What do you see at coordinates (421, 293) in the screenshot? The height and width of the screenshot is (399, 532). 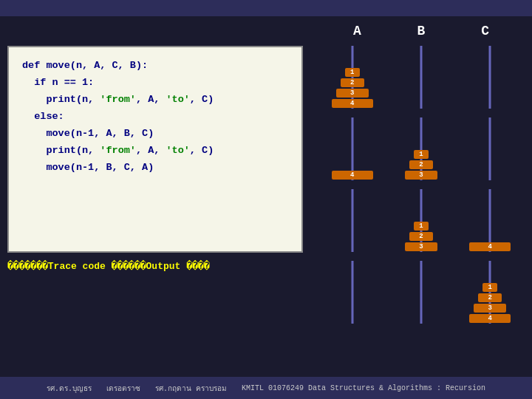 I see `diagram-row-4: 1 2 3 4` at bounding box center [421, 293].